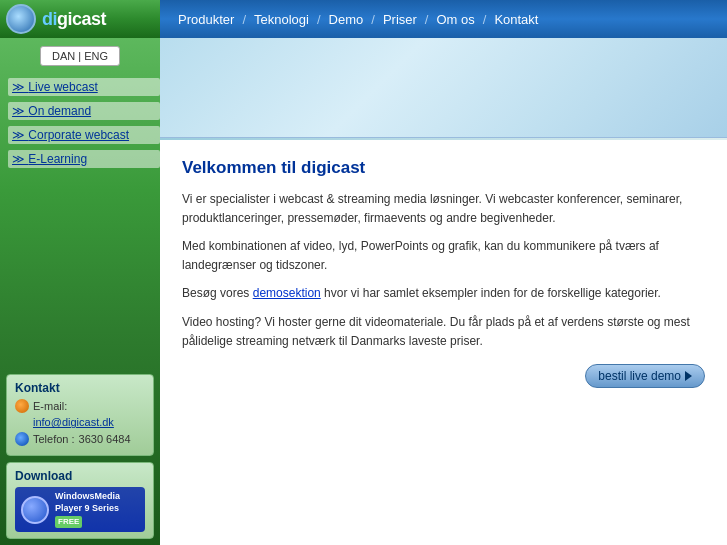 The image size is (727, 545). What do you see at coordinates (491, 293) in the screenshot?
I see `para3-after: hvor vi har samlet eksempler inden for d…` at bounding box center [491, 293].